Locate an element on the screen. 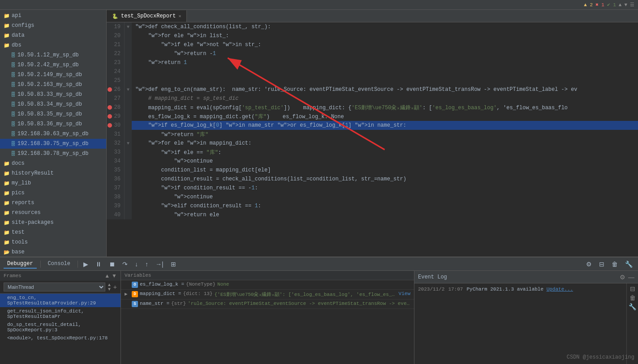 The width and height of the screenshot is (638, 364). frames-down-btn: ▼ is located at coordinates (114, 276).